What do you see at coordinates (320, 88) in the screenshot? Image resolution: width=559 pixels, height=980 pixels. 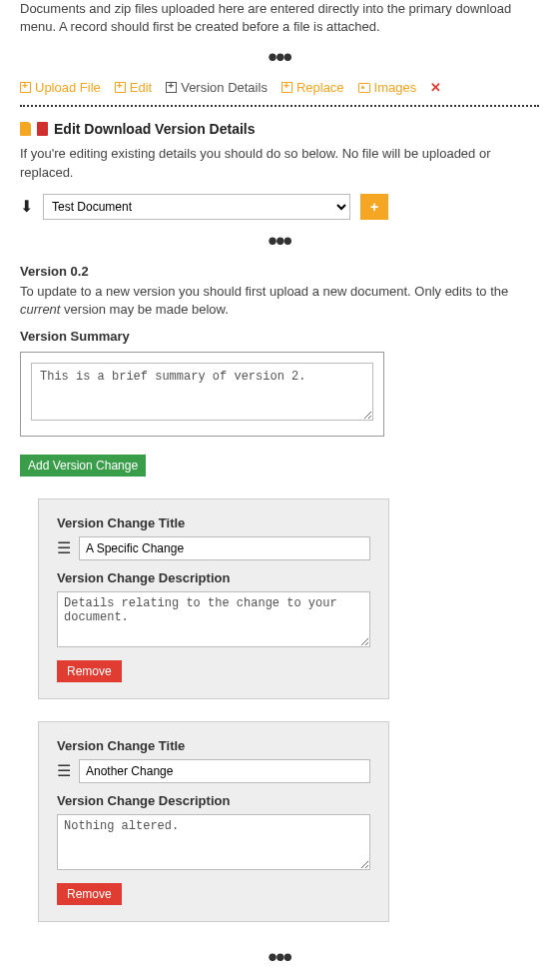 I see `replace-label: Replace` at bounding box center [320, 88].